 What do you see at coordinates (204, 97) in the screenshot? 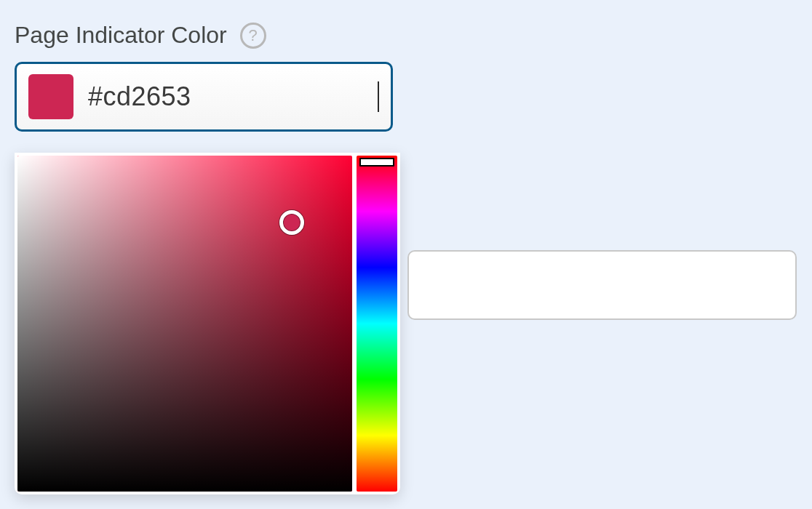
I see `color-input: #cd2653` at bounding box center [204, 97].